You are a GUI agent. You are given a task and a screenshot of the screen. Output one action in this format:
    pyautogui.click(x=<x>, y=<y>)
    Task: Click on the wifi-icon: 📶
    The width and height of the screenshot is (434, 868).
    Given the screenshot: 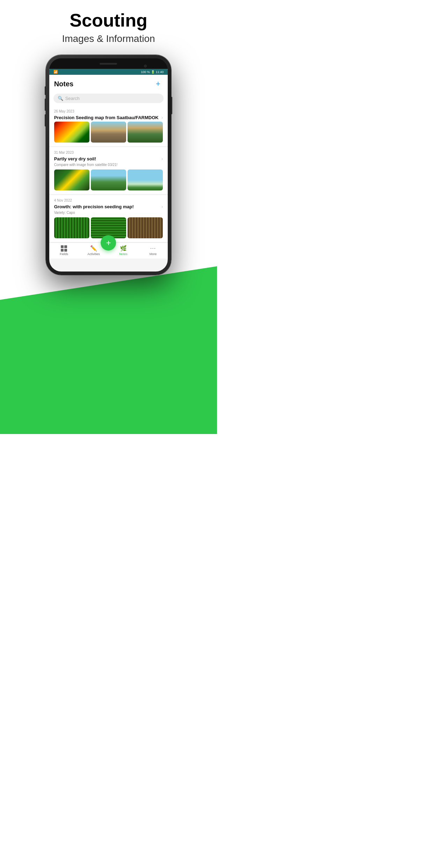 What is the action you would take?
    pyautogui.click(x=56, y=72)
    